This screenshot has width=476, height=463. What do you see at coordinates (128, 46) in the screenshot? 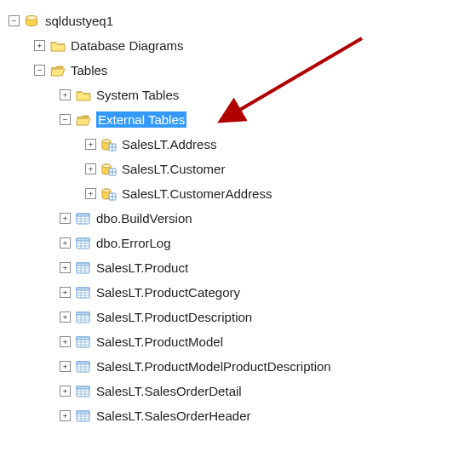
I see `tree-node-label: Database Diagrams` at bounding box center [128, 46].